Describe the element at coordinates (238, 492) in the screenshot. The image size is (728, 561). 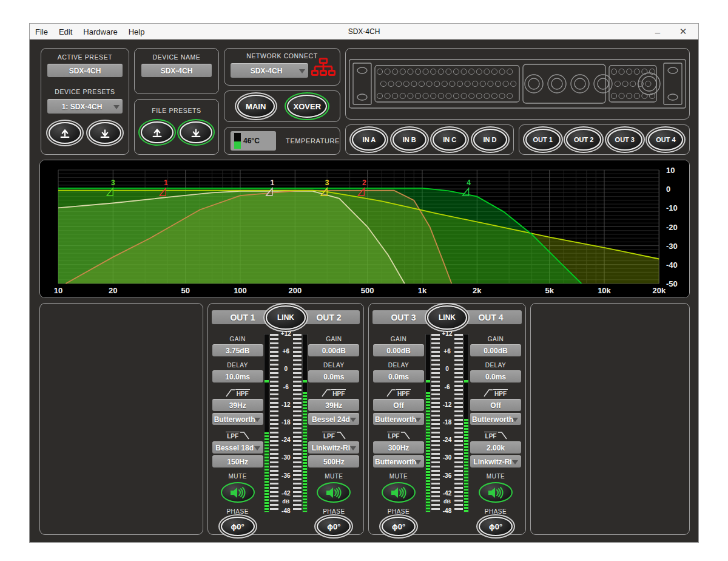
I see `out1-mute-button` at that location.